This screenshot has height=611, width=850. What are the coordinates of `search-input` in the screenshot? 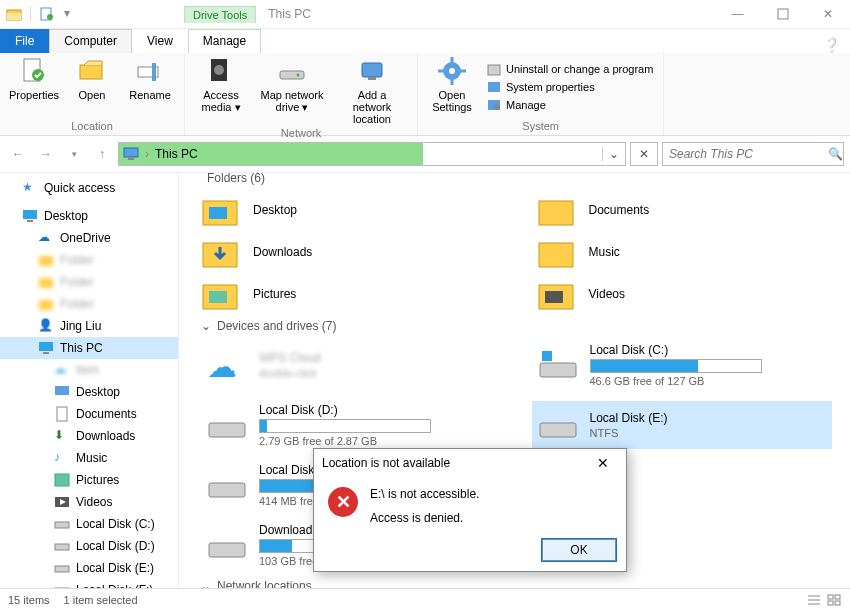 It's located at (742, 154).